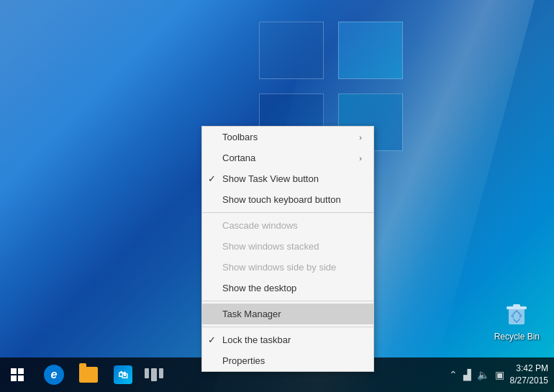 This screenshot has width=554, height=392. Describe the element at coordinates (256, 339) in the screenshot. I see `menu-item-label: Lock the taskbar` at that location.